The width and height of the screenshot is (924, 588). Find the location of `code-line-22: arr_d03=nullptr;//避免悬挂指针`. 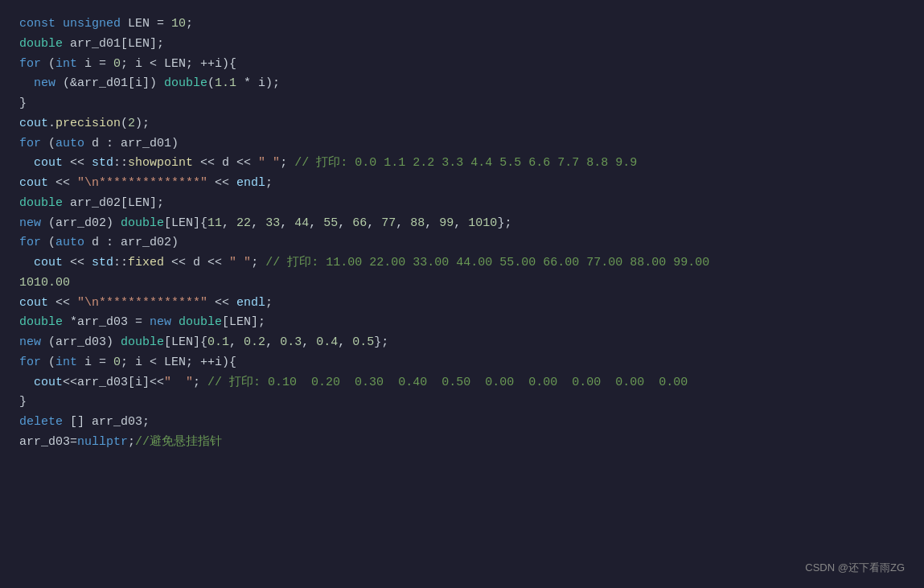

code-line-22: arr_d03=nullptr;//避免悬挂指针 is located at coordinates (462, 442).